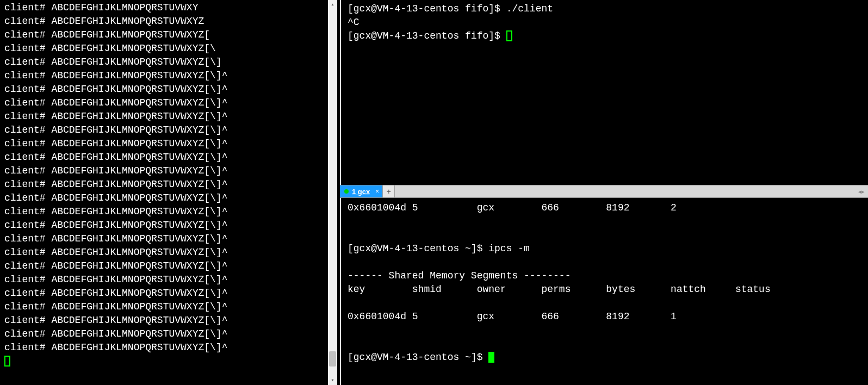 Image resolution: width=868 pixels, height=385 pixels. What do you see at coordinates (605, 36) in the screenshot?
I see `terminal-line: [gcx@VM-4-13-centos fifo]$` at bounding box center [605, 36].